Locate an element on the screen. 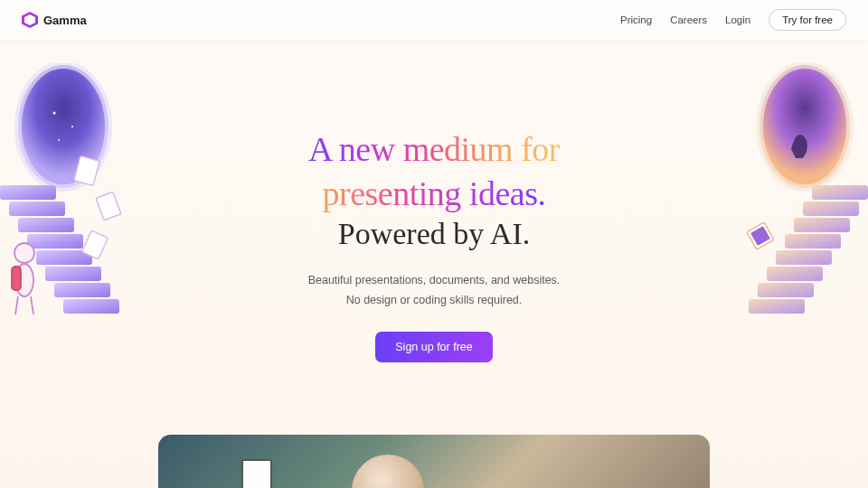 This screenshot has width=868, height=488. signup-button: Sign up for free is located at coordinates (434, 347).